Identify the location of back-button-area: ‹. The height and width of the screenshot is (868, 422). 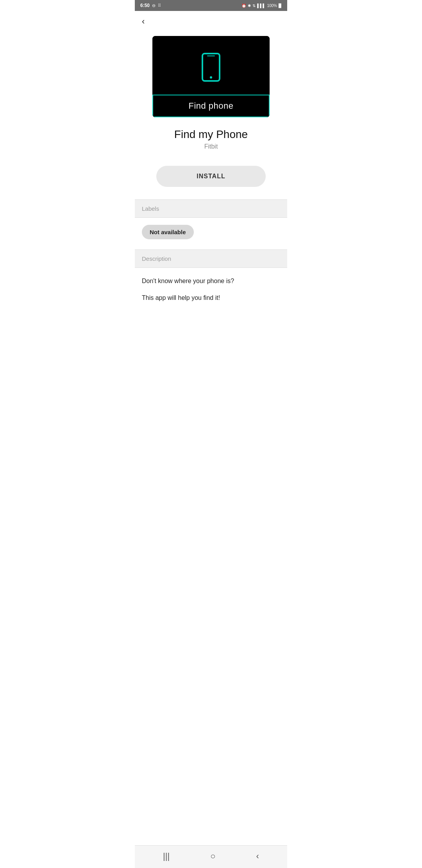
(211, 22).